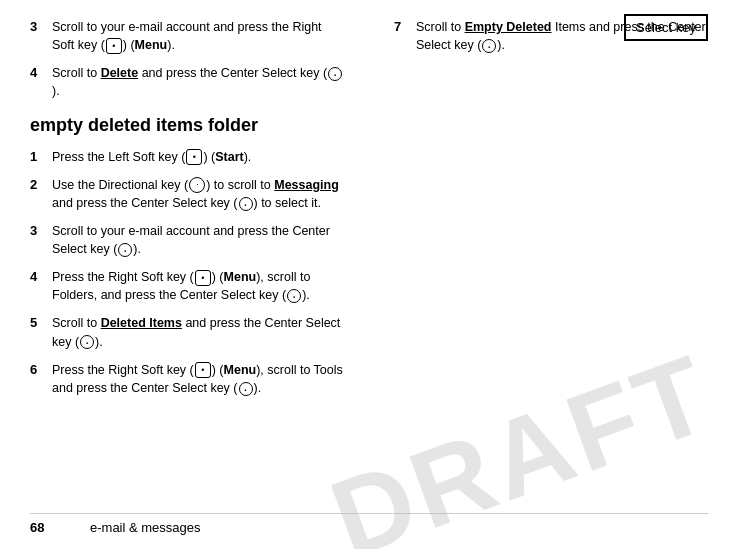 The width and height of the screenshot is (738, 549). What do you see at coordinates (198, 332) in the screenshot?
I see `step-s5-text: Scroll to Deleted Items and press the Ce…` at bounding box center [198, 332].